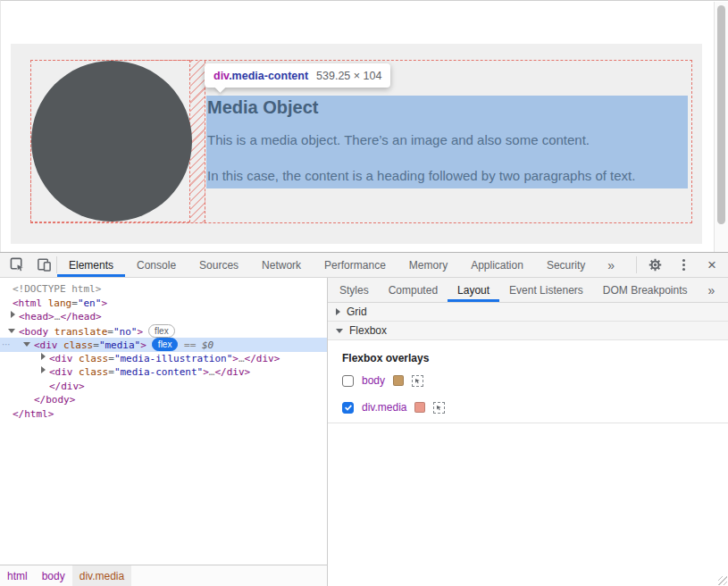  Describe the element at coordinates (241, 359) in the screenshot. I see `code-token: …` at that location.